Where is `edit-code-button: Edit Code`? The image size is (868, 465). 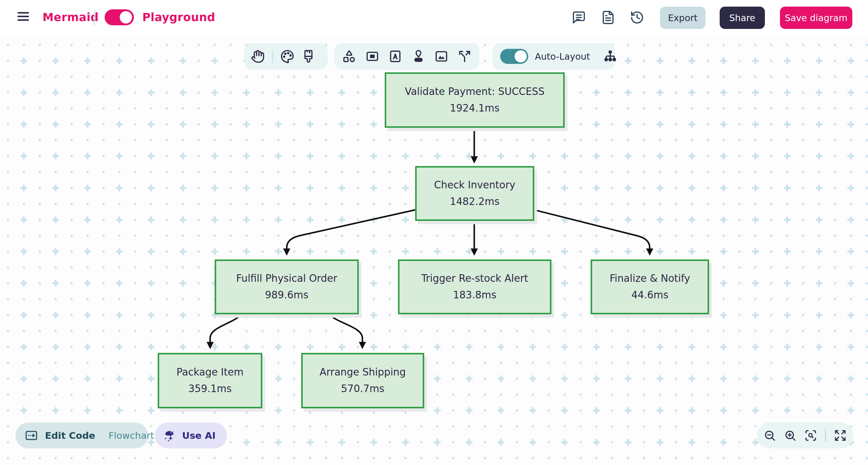 edit-code-button: Edit Code is located at coordinates (70, 435).